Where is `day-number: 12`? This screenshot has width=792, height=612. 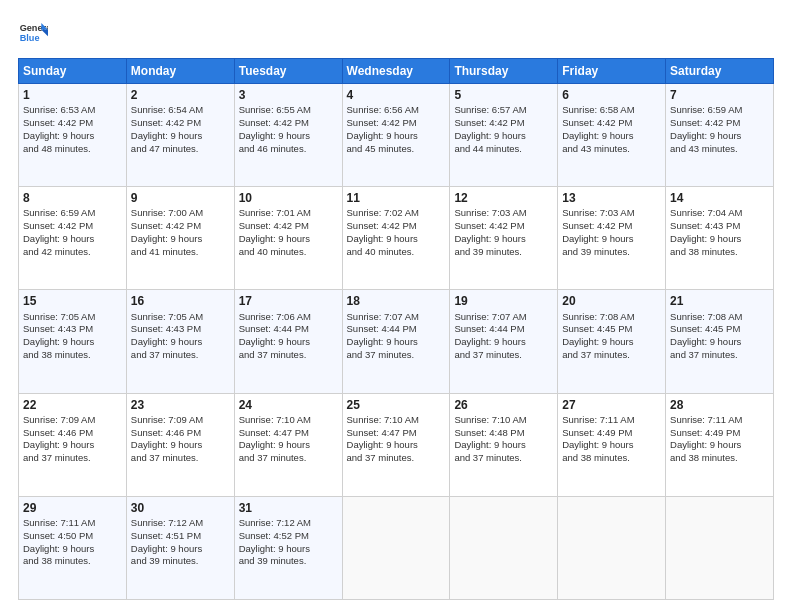
day-number: 12 is located at coordinates (504, 198).